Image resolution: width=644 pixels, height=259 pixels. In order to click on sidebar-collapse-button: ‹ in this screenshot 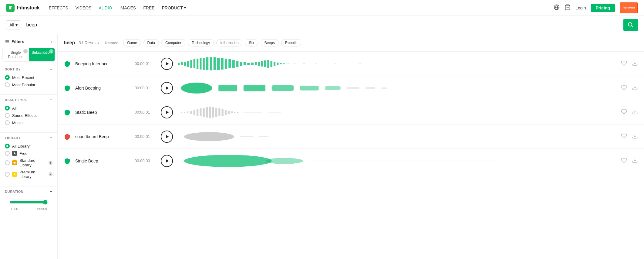, I will do `click(52, 42)`.